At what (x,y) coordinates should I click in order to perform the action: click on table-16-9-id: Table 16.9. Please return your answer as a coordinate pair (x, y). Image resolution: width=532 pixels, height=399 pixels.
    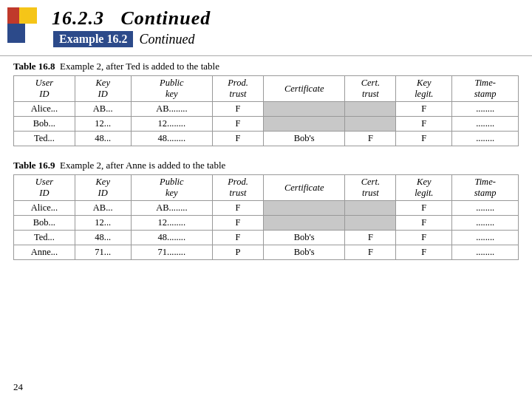
    Looking at the image, I should click on (34, 166).